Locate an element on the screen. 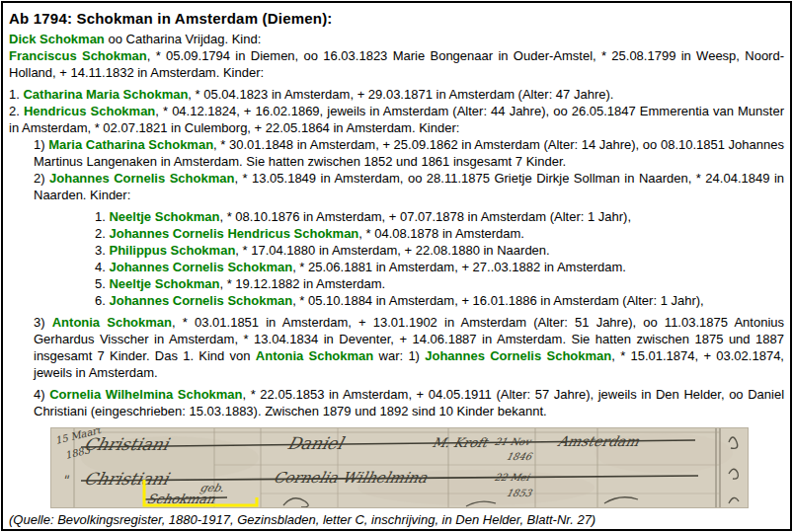 The height and width of the screenshot is (532, 793). person-name: Franciscus Schokman is located at coordinates (78, 55).